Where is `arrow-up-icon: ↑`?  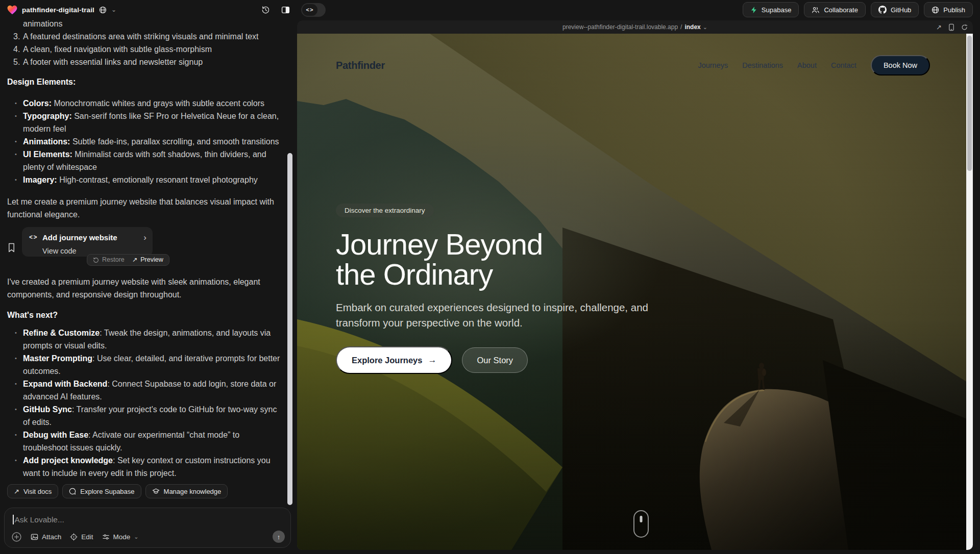 arrow-up-icon: ↑ is located at coordinates (279, 537).